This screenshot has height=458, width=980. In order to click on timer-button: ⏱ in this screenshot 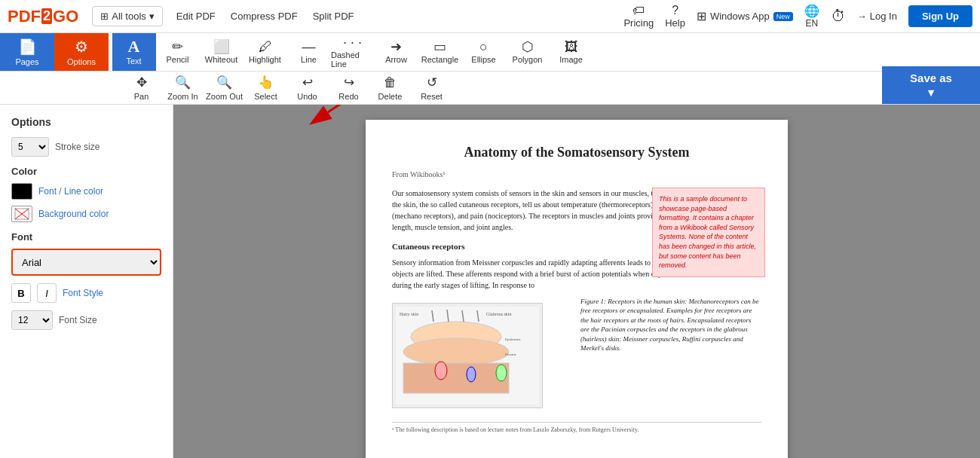, I will do `click(838, 17)`.